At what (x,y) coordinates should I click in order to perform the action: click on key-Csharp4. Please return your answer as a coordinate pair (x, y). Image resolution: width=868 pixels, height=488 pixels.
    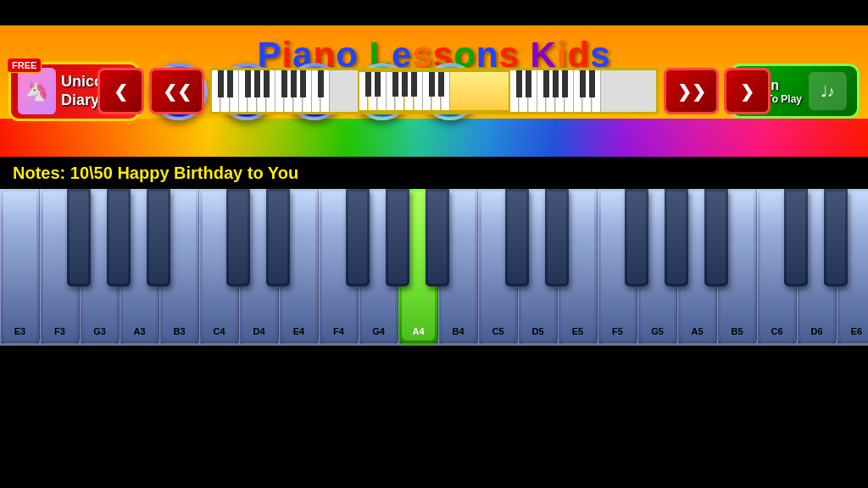
    Looking at the image, I should click on (238, 237).